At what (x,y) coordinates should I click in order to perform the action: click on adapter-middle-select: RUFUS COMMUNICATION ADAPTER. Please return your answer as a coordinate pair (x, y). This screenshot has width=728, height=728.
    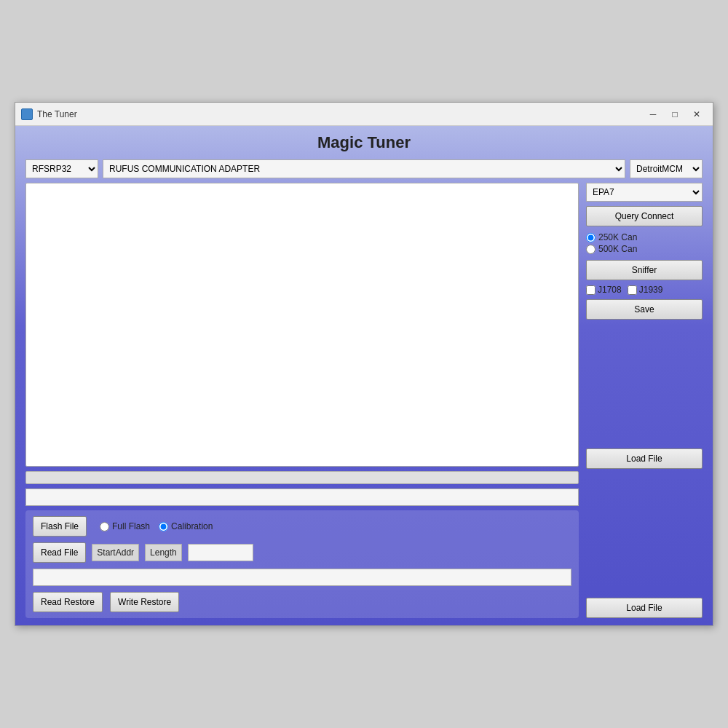
    Looking at the image, I should click on (364, 169).